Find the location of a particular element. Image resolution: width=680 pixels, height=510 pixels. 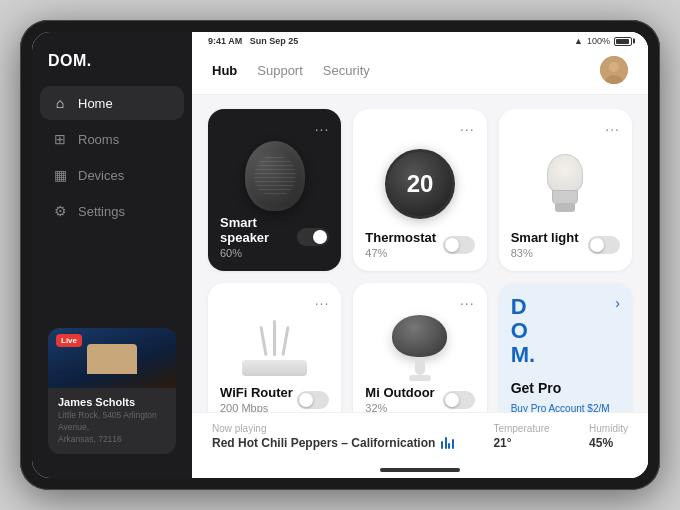

sidebar-item-rooms: ⊞ Rooms is located at coordinates (112, 139).